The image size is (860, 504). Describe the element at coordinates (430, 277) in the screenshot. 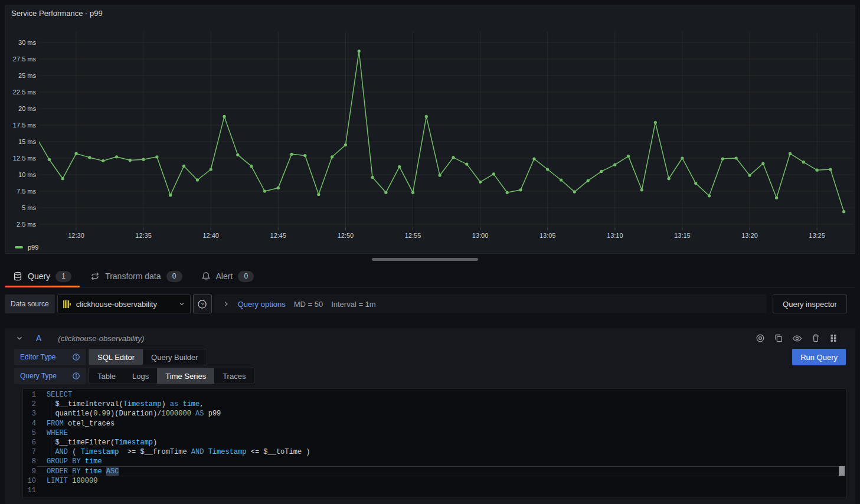

I see `query-tabbar: Query 1 Transform data 0 Alert 0` at that location.